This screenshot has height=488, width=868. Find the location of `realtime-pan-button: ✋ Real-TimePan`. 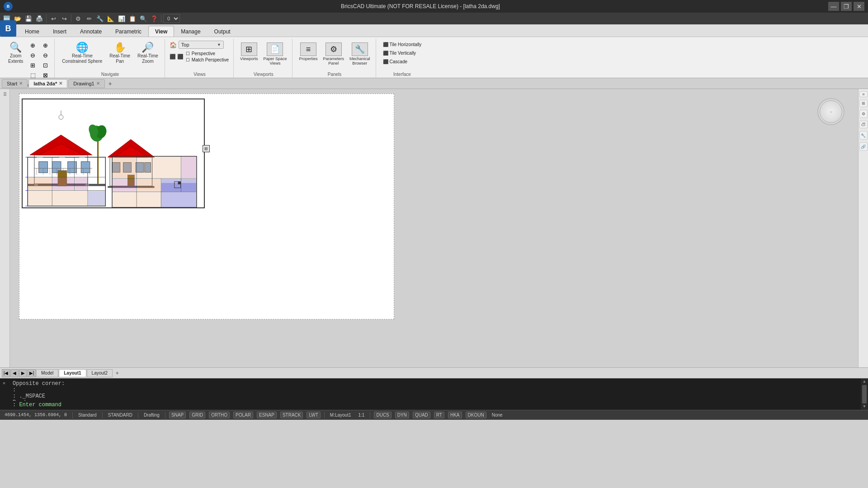

realtime-pan-button: ✋ Real-TimePan is located at coordinates (120, 53).